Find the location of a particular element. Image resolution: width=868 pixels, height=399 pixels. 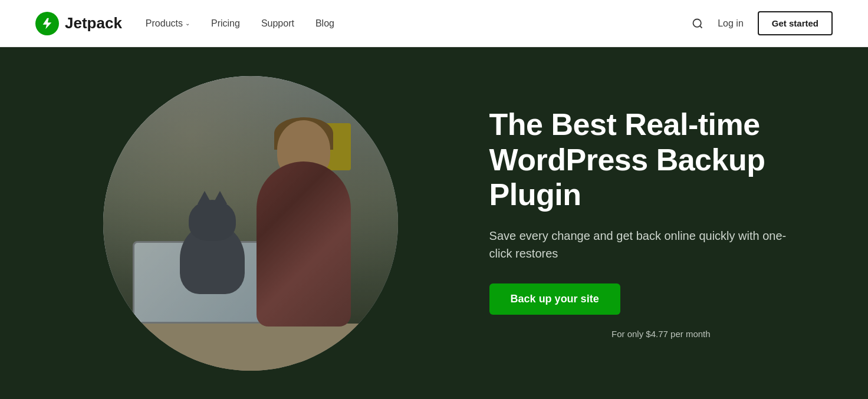

nav-products: Products ⌄ is located at coordinates (167, 24).